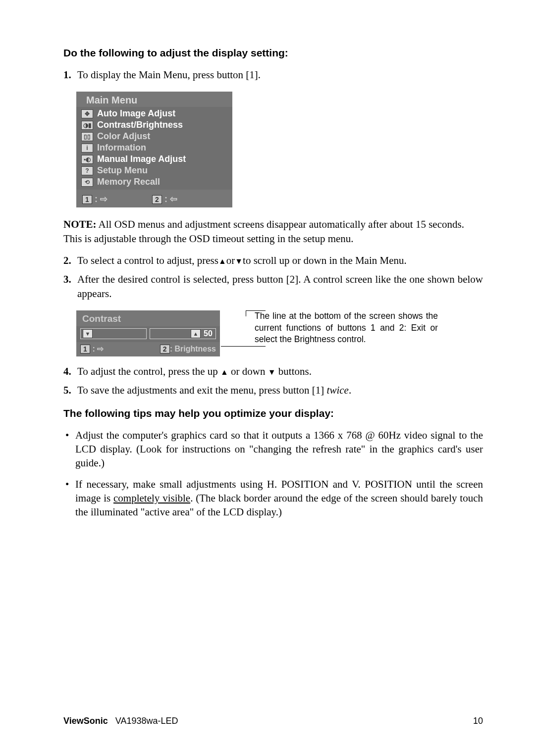 The width and height of the screenshot is (535, 756). Describe the element at coordinates (87, 137) in the screenshot. I see `color-bars-icon: ▯▯` at that location.